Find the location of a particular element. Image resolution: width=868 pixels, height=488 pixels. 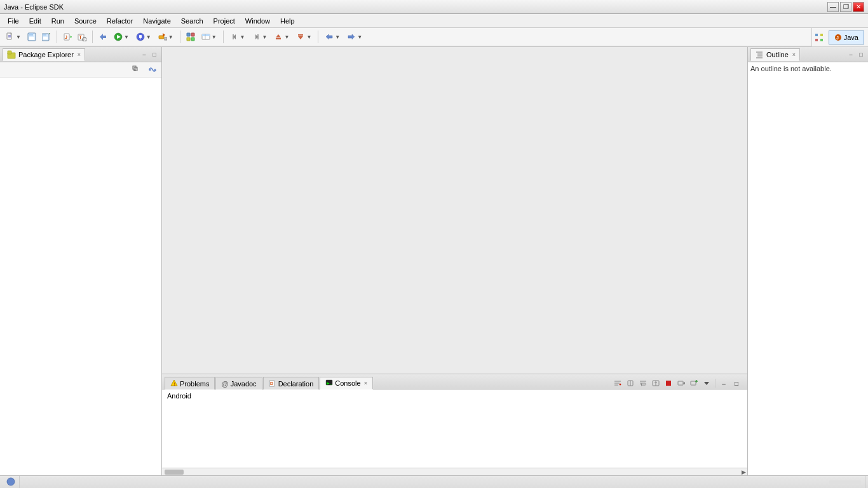

left-panel-minimize: – is located at coordinates (144, 55).